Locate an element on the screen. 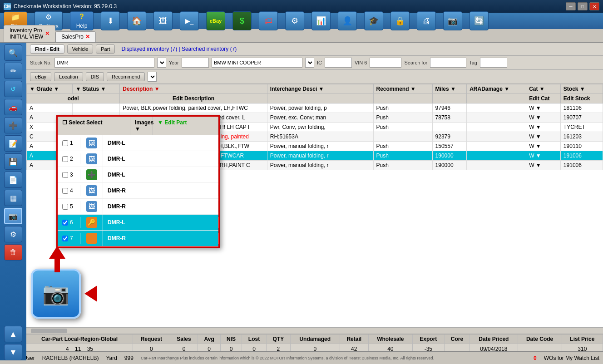  home-button: 🏠 is located at coordinates (137, 21).